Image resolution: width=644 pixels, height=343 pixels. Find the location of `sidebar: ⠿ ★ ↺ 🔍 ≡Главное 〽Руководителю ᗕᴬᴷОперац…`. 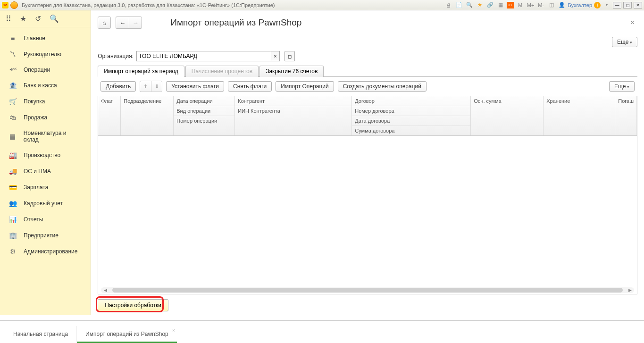

sidebar: ⠿ ★ ↺ 🔍 ≡Главное 〽Руководителю ᗕᴬᴷОперац… is located at coordinates (45, 163).